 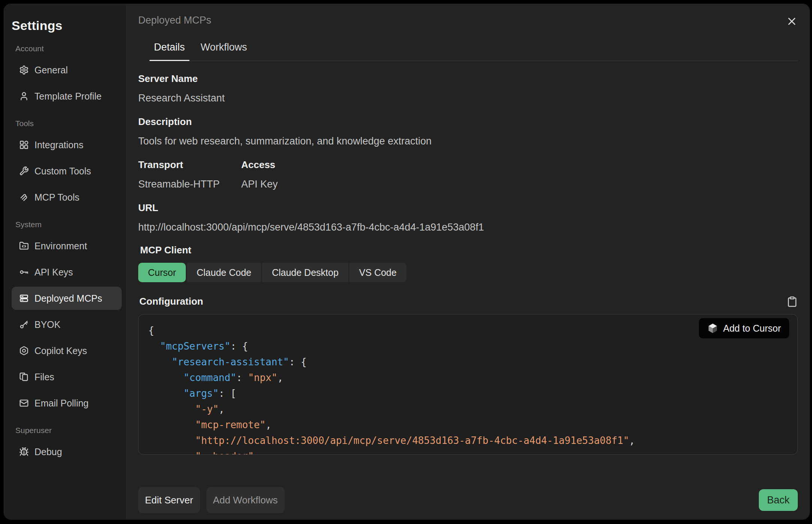 What do you see at coordinates (51, 70) in the screenshot?
I see `sidebar-item-label: General` at bounding box center [51, 70].